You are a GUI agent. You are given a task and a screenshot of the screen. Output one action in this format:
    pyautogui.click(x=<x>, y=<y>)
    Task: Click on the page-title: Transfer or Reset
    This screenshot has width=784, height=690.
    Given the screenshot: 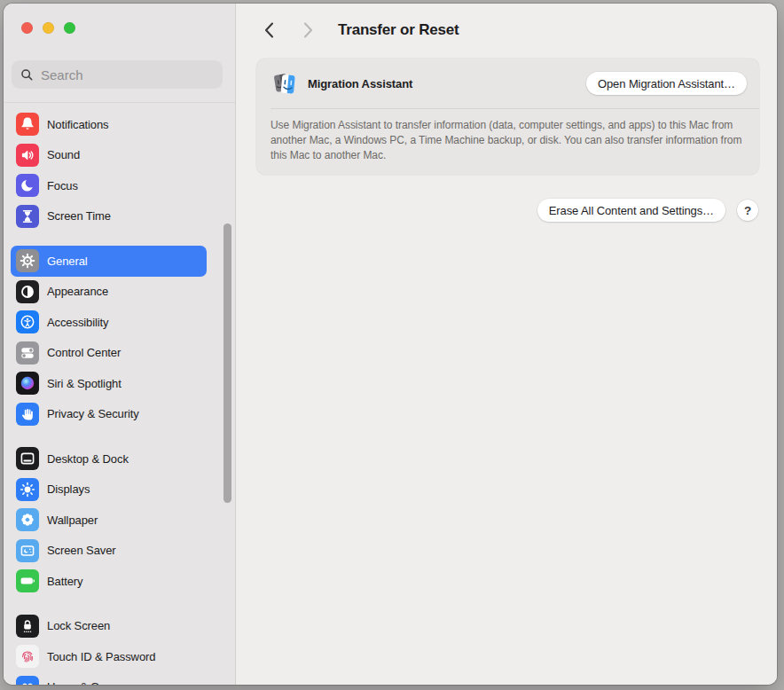 What is the action you would take?
    pyautogui.click(x=398, y=30)
    